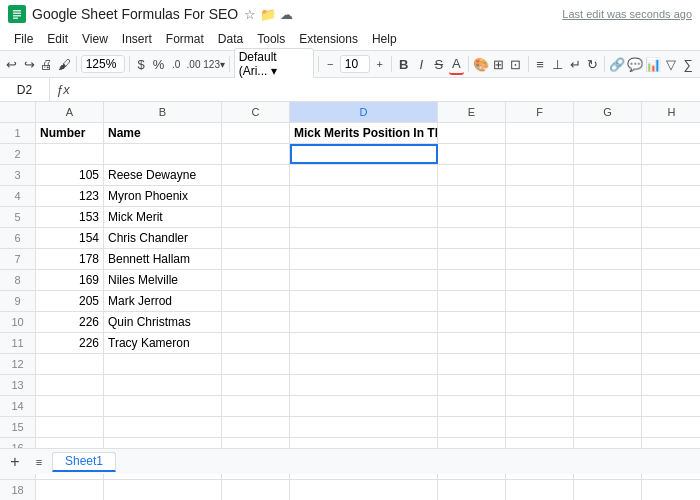 Image resolution: width=700 pixels, height=500 pixels. Describe the element at coordinates (472, 133) in the screenshot. I see `cell-1-e` at that location.